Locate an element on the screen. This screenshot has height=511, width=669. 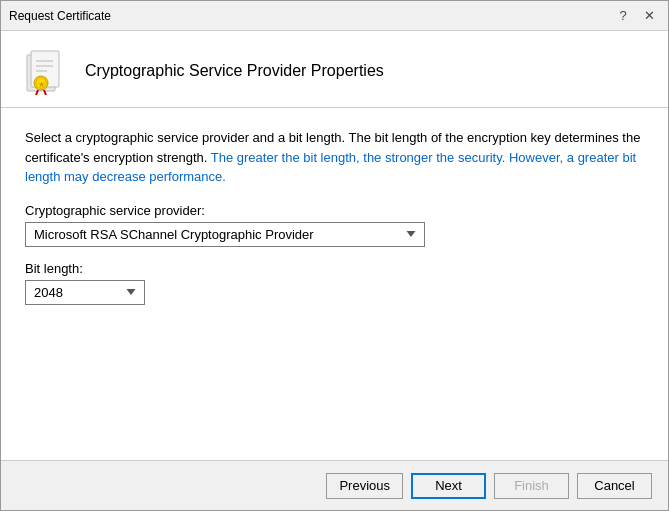
footer-section: Previous Next Finish Cancel is located at coordinates (334, 485).